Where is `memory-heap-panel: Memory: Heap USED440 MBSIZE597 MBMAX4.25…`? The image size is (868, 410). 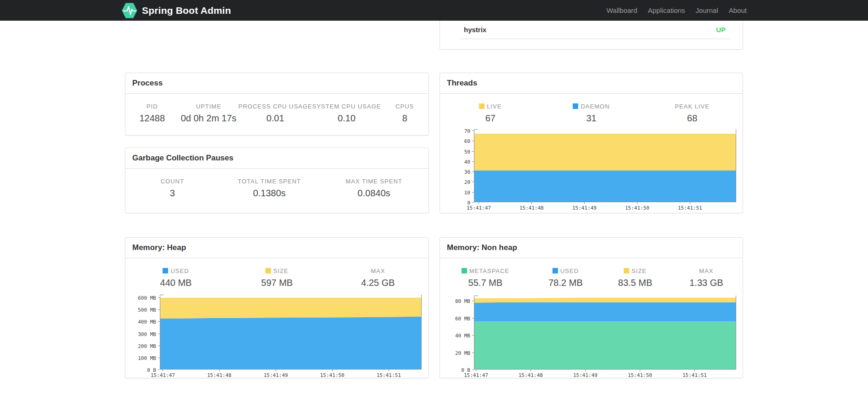 memory-heap-panel: Memory: Heap USED440 MBSIZE597 MBMAX4.25… is located at coordinates (277, 308).